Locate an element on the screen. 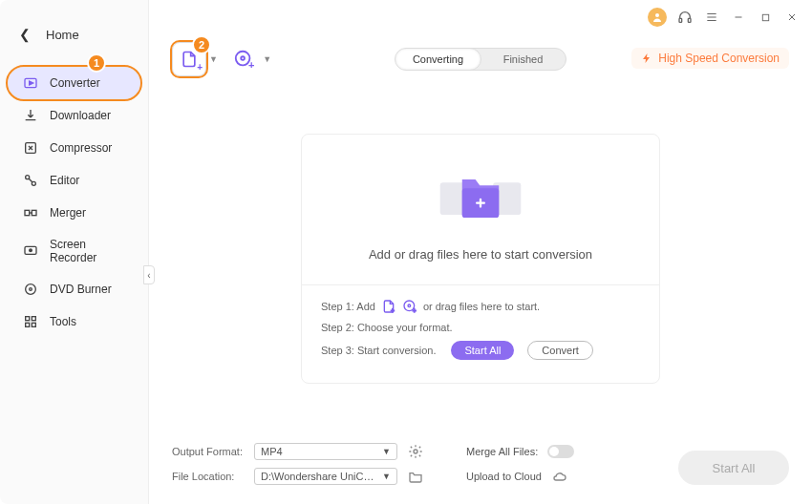 This screenshot has height=504, width=812. home-label: Home is located at coordinates (63, 34).